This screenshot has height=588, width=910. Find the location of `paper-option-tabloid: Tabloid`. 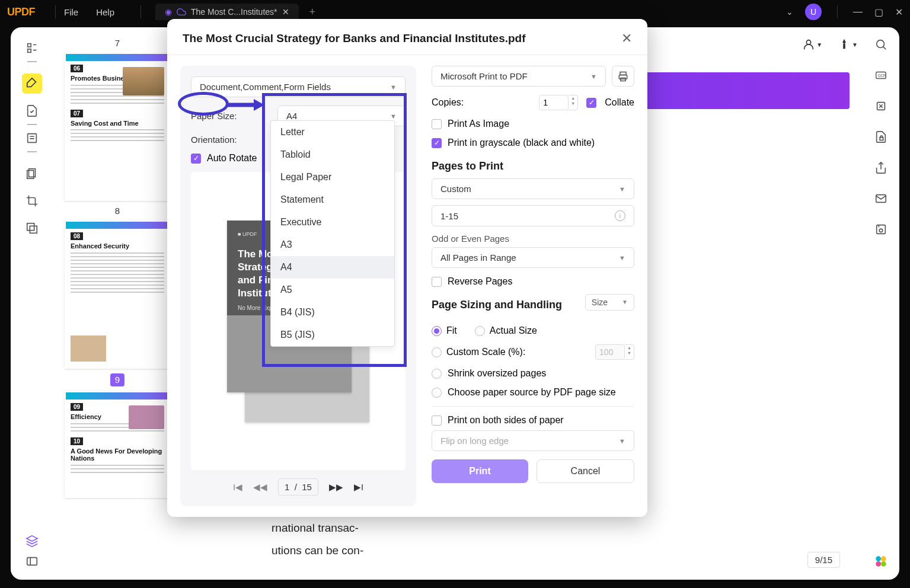

paper-option-tabloid: Tabloid is located at coordinates (333, 155).